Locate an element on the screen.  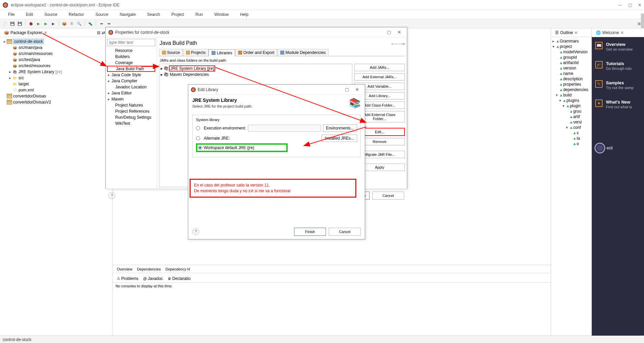
new-package-icon: 📦 is located at coordinates (64, 24).